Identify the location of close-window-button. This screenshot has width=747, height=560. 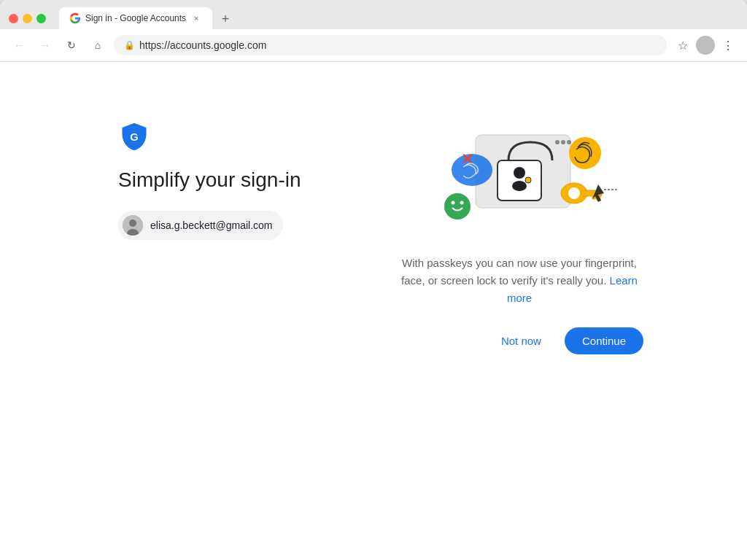
(13, 19).